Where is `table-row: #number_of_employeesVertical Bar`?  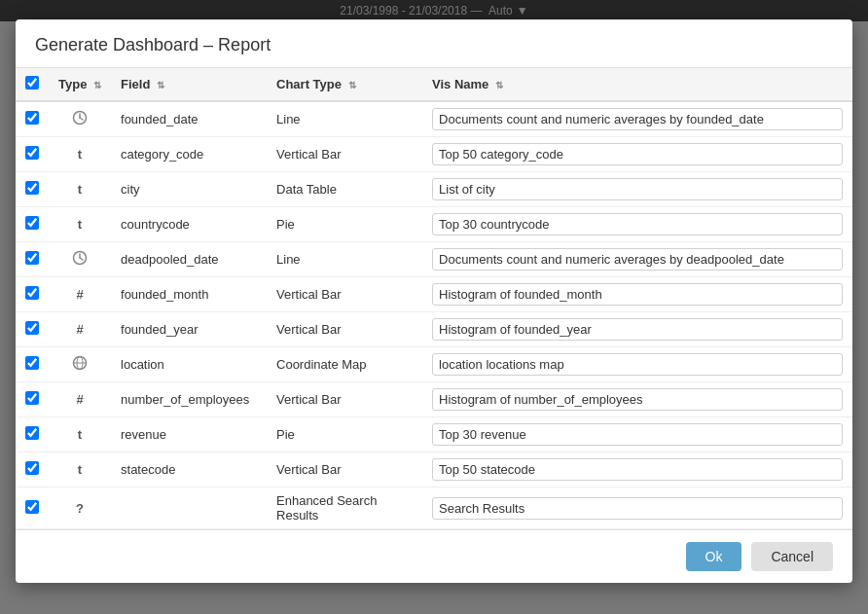
table-row: #number_of_employeesVertical Bar is located at coordinates (434, 400).